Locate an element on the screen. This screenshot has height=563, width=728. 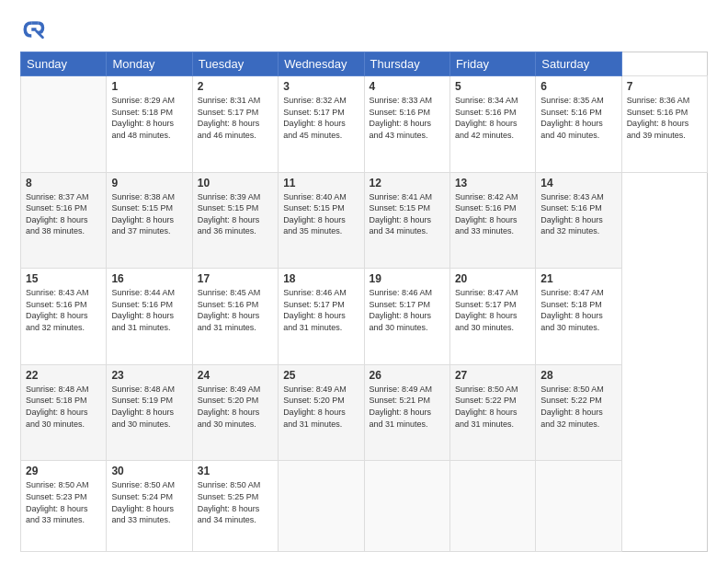
day-number: 21 is located at coordinates (578, 279).